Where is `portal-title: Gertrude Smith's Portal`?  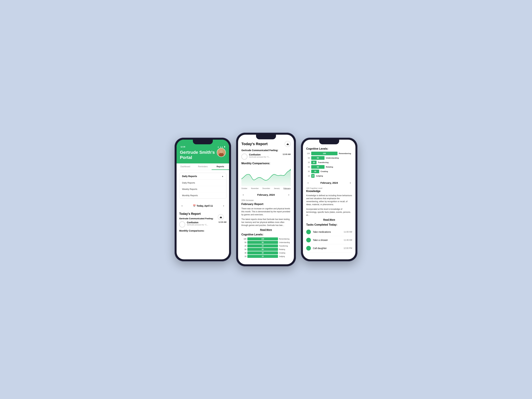
portal-title: Gertrude Smith's Portal is located at coordinates (198, 155).